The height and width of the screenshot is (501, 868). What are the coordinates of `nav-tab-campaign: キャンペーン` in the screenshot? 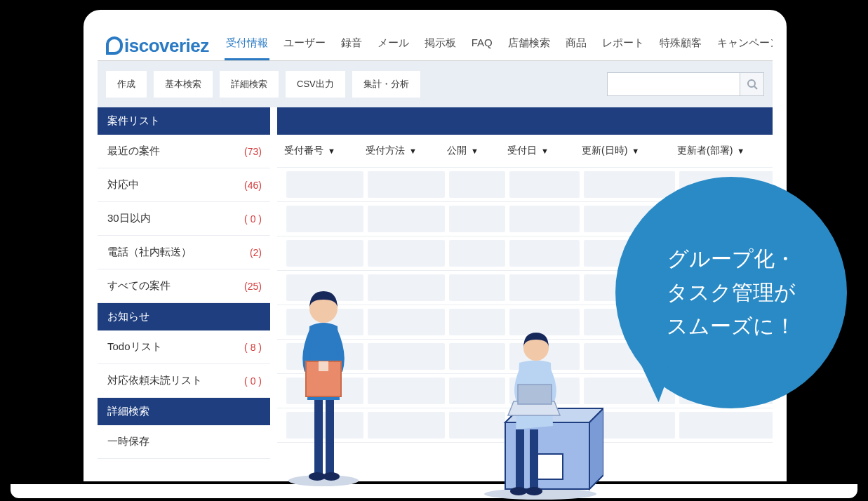 It's located at (744, 45).